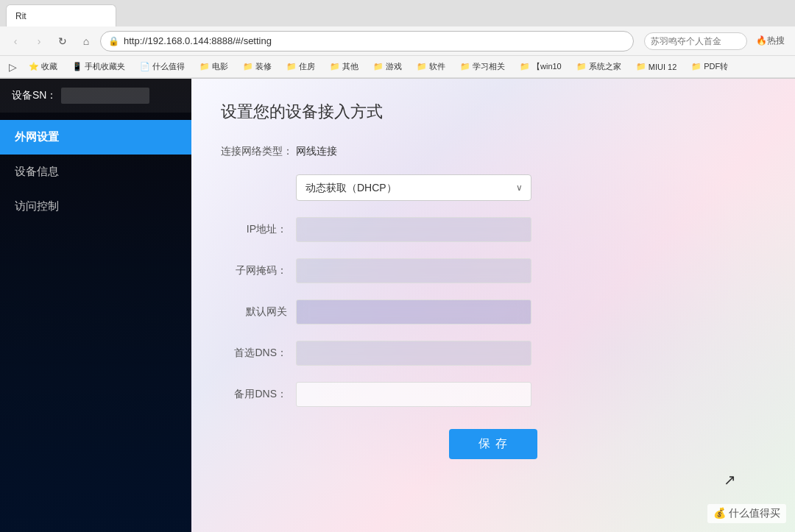 This screenshot has width=795, height=532. I want to click on folder-icon-housing: 📁, so click(292, 66).